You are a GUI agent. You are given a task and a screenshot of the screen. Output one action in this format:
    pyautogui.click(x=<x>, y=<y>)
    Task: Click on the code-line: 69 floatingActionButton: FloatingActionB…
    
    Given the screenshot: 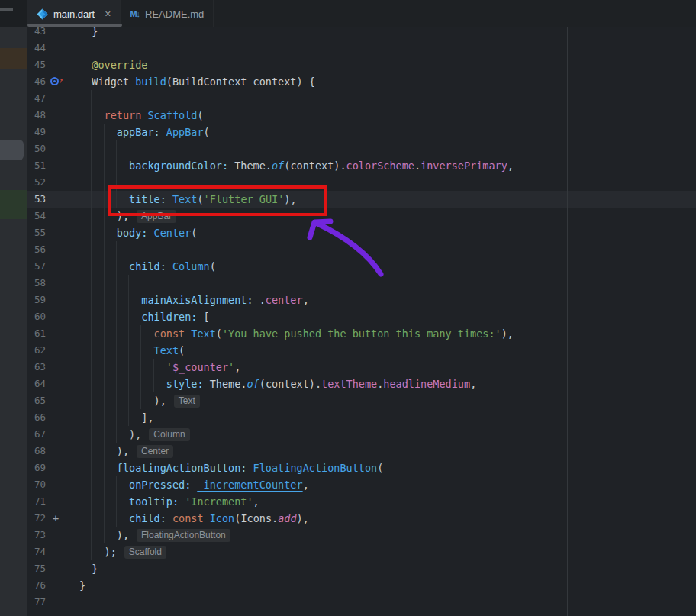 What is the action you would take?
    pyautogui.click(x=362, y=468)
    